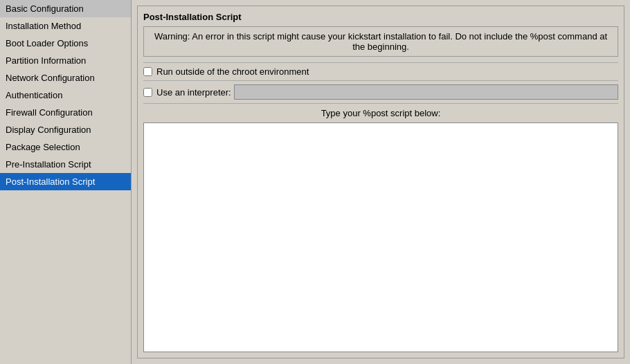  Describe the element at coordinates (65, 78) in the screenshot. I see `sidebar-item-network-configuration: Network Configuration` at that location.